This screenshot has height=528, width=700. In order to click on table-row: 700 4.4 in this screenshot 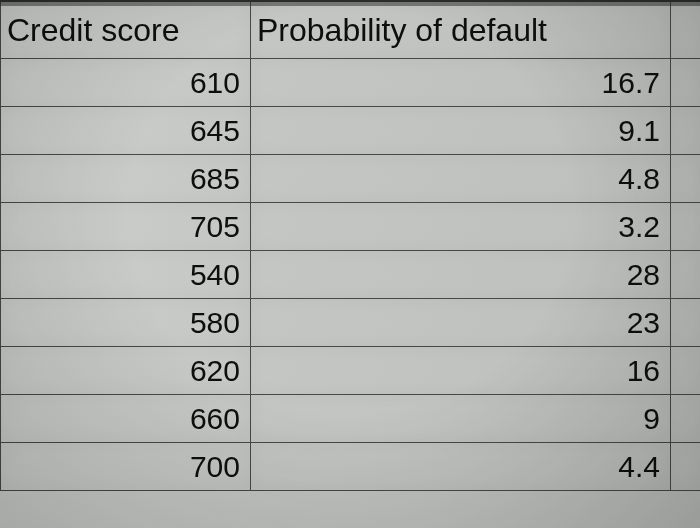, I will do `click(351, 467)`.